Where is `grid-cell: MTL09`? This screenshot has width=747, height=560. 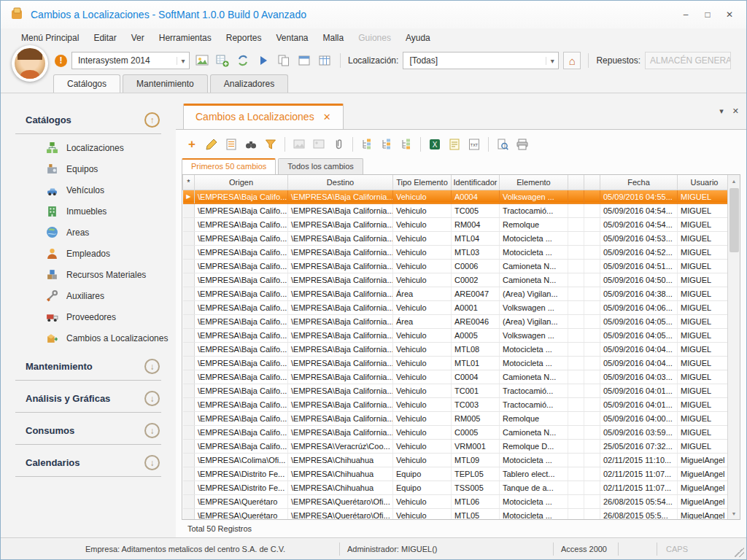
grid-cell: MTL09 is located at coordinates (476, 459).